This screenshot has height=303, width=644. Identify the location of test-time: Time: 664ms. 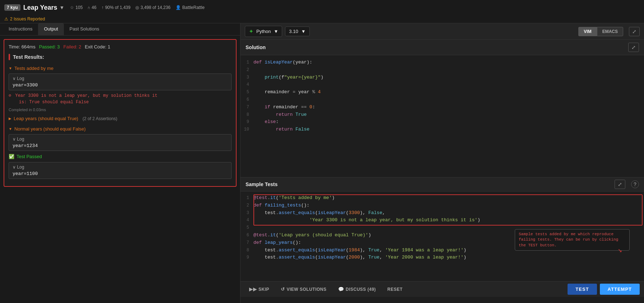
(22, 47).